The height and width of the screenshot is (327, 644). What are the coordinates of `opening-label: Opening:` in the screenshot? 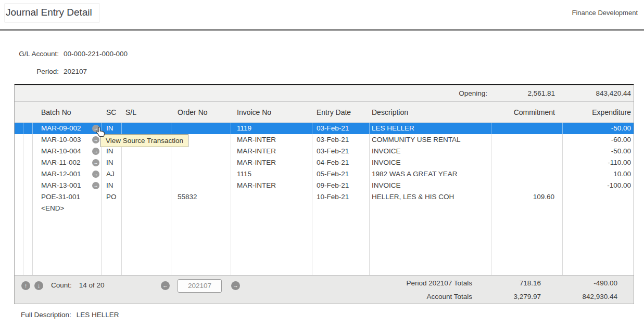 It's located at (253, 94).